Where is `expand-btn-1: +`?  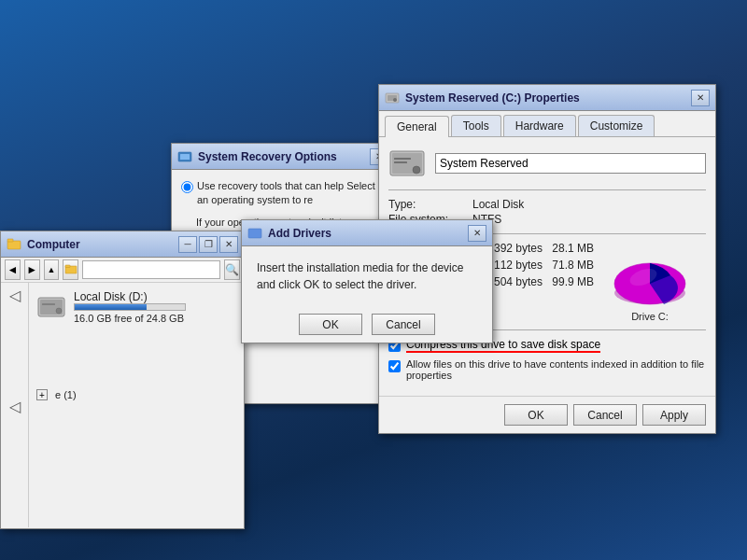 expand-btn-1: + is located at coordinates (42, 395).